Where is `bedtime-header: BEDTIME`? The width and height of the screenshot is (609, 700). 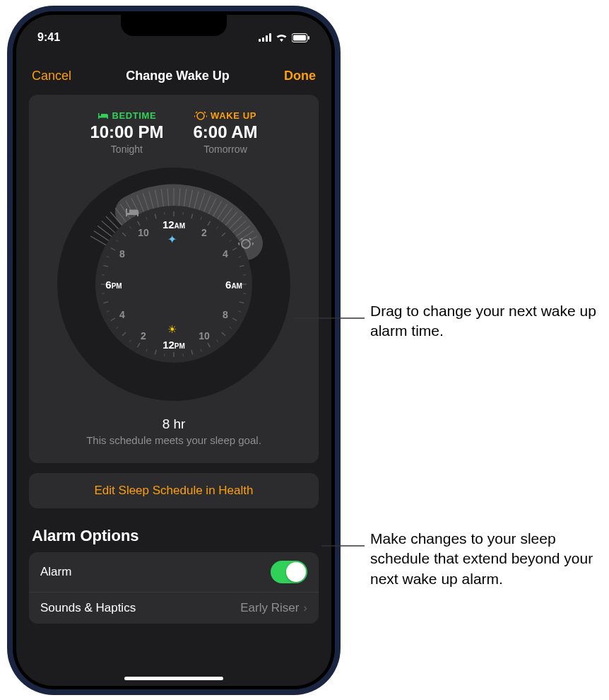
bedtime-header: BEDTIME is located at coordinates (126, 116).